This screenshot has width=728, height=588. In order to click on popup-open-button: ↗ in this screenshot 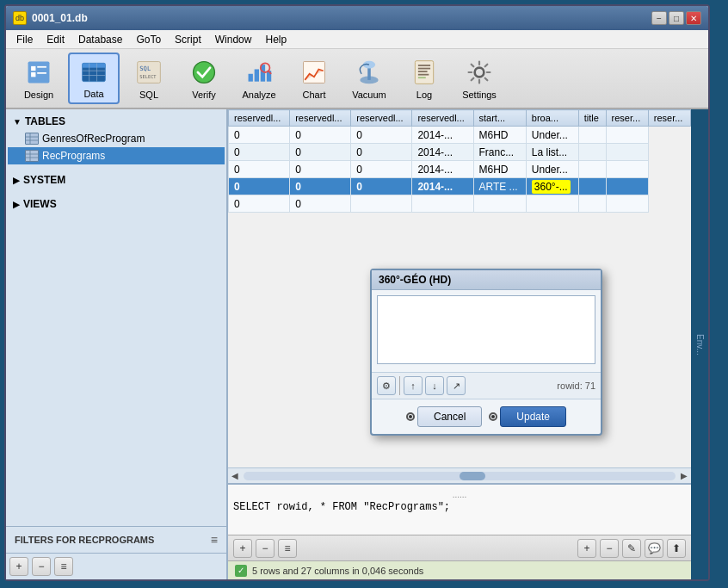, I will do `click(456, 386)`.